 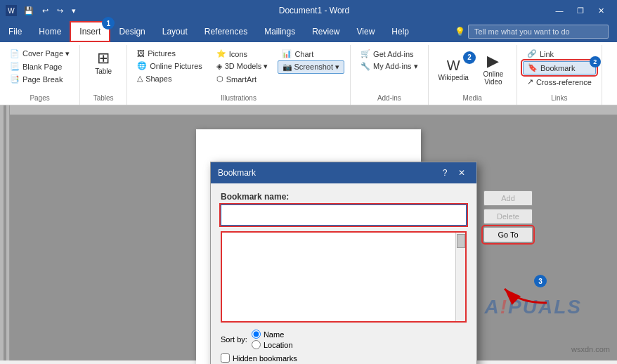 I want to click on menu-bar: File Home Insert 1 Design Layout Referen…, so click(x=308, y=32).